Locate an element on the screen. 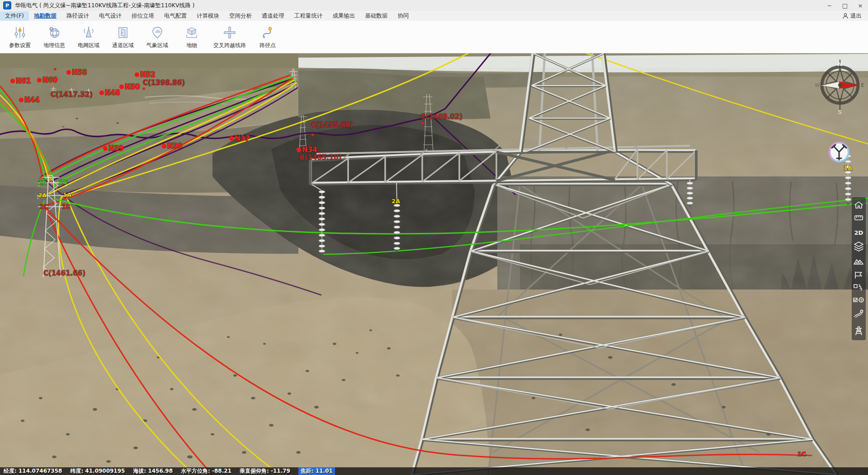 The height and width of the screenshot is (475, 868). status-item-2: 海拔: 1456.98 is located at coordinates (153, 471).